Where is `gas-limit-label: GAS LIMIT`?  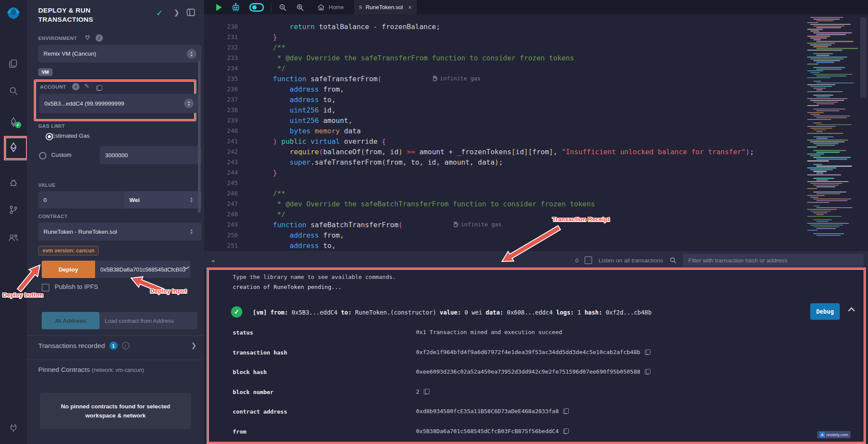
gas-limit-label: GAS LIMIT is located at coordinates (52, 126).